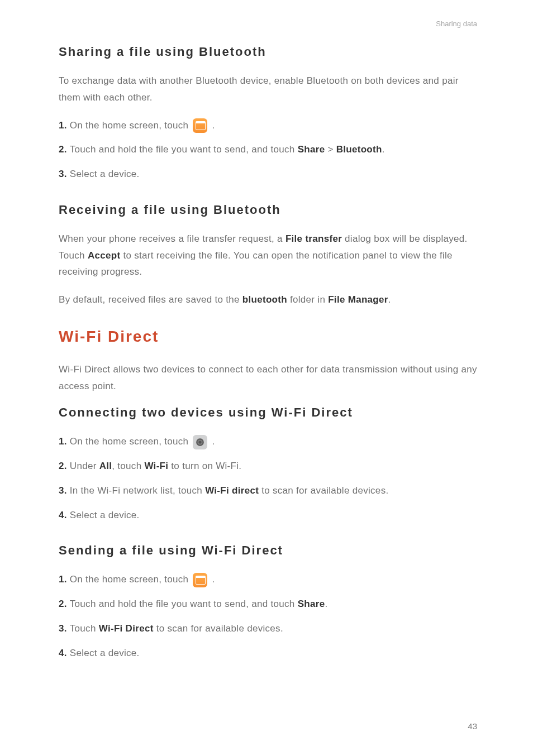  What do you see at coordinates (358, 299) in the screenshot?
I see `file-manager-label: File Manager` at bounding box center [358, 299].